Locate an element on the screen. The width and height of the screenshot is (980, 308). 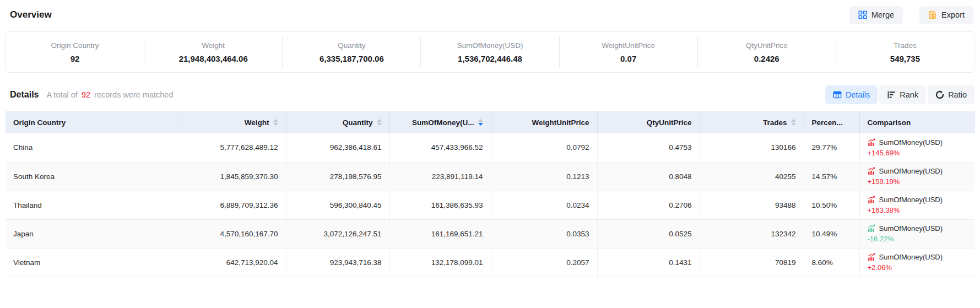
matched-prefix: A total of is located at coordinates (62, 95).